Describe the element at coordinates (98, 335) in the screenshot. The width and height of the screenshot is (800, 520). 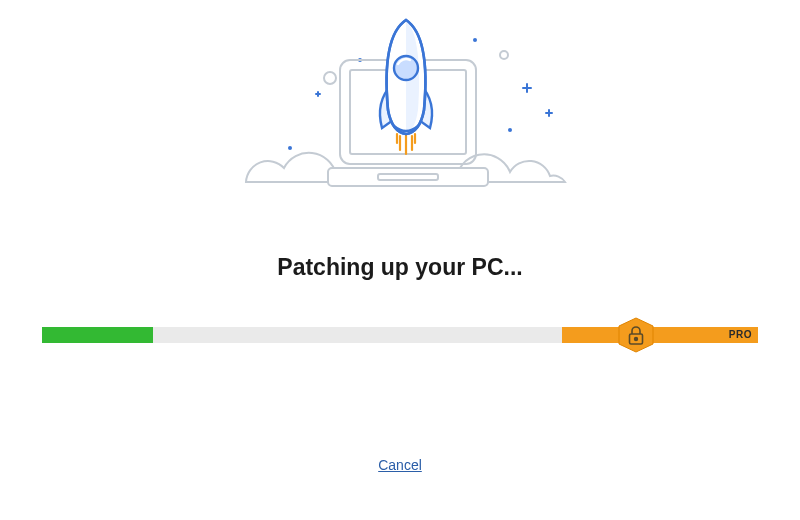
I see `progress-fill` at that location.